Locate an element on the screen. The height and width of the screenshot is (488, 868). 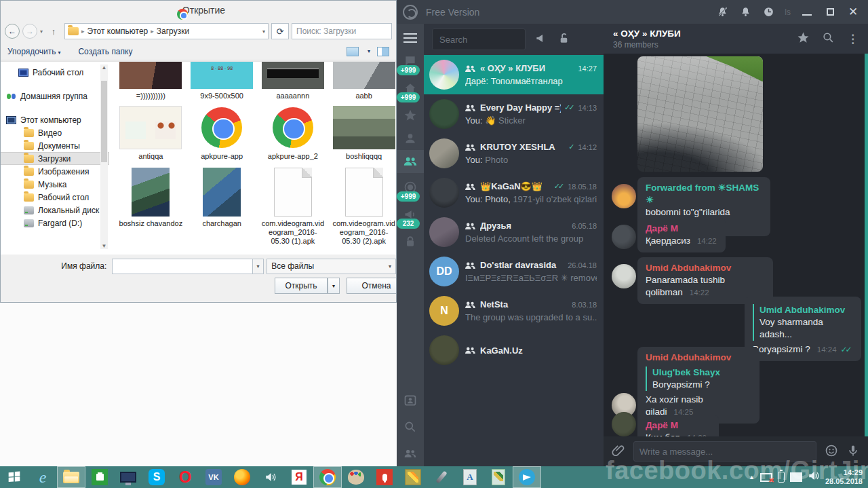
conversation-header: « ОҲУ » КЛУБИ 36 members ⋮ is located at coordinates (736, 39).